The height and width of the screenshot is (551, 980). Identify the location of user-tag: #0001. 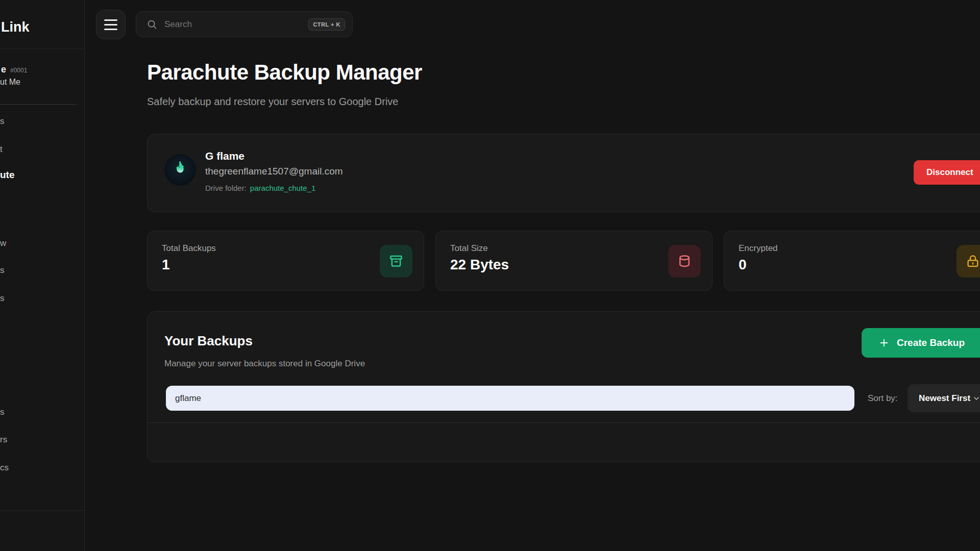
(18, 70).